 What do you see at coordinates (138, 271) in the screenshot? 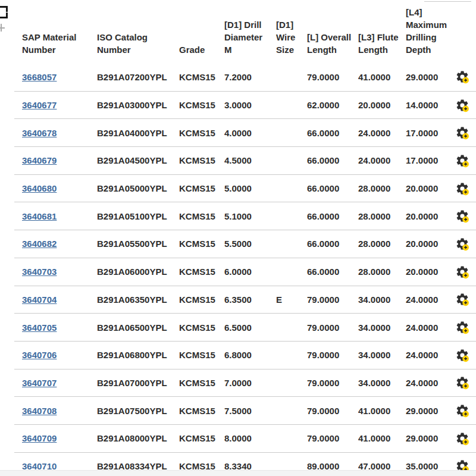
I see `iso-catalog-cell: B291A06000YPL` at bounding box center [138, 271].